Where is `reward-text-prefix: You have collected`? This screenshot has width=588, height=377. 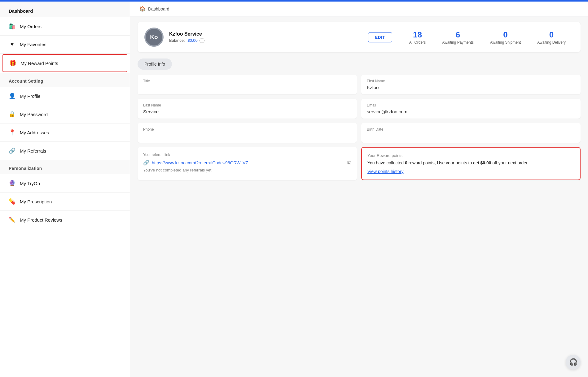
reward-text-prefix: You have collected is located at coordinates (386, 163).